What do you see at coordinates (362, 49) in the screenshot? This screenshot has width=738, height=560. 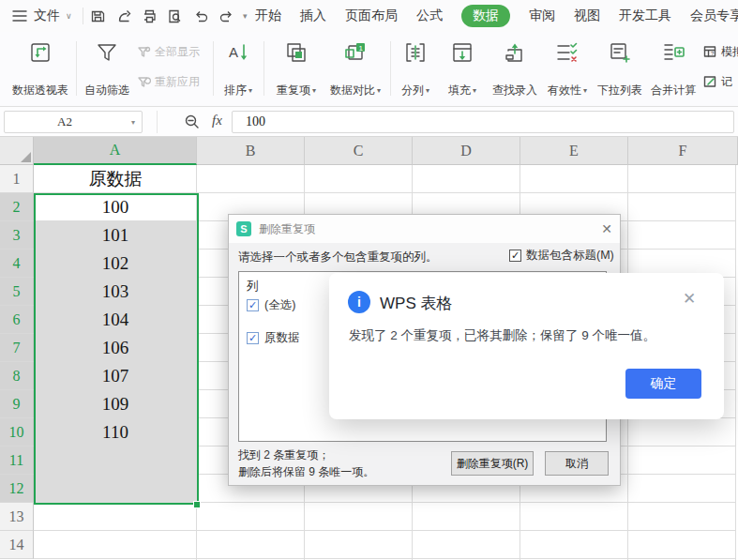 I see `svg-text: 1` at bounding box center [362, 49].